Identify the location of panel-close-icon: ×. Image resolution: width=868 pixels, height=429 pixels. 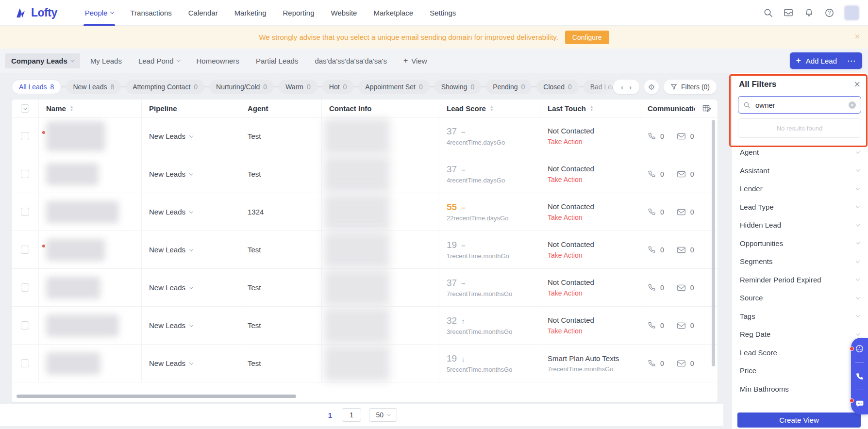
(857, 84).